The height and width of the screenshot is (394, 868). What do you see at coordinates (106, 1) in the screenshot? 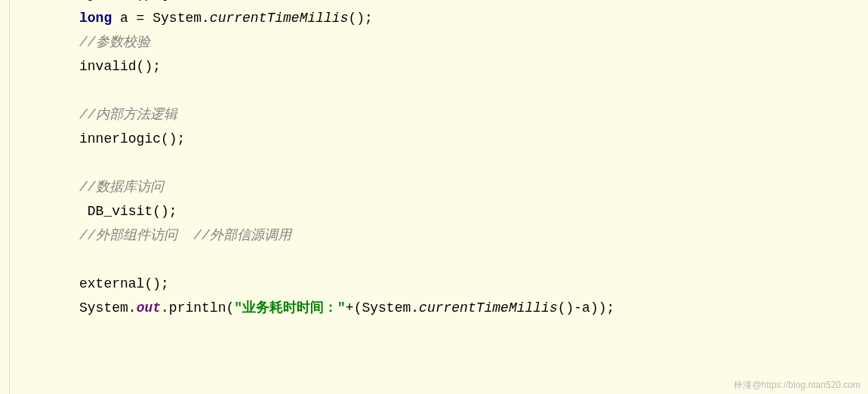
I see `code-text: String home() {` at bounding box center [106, 1].